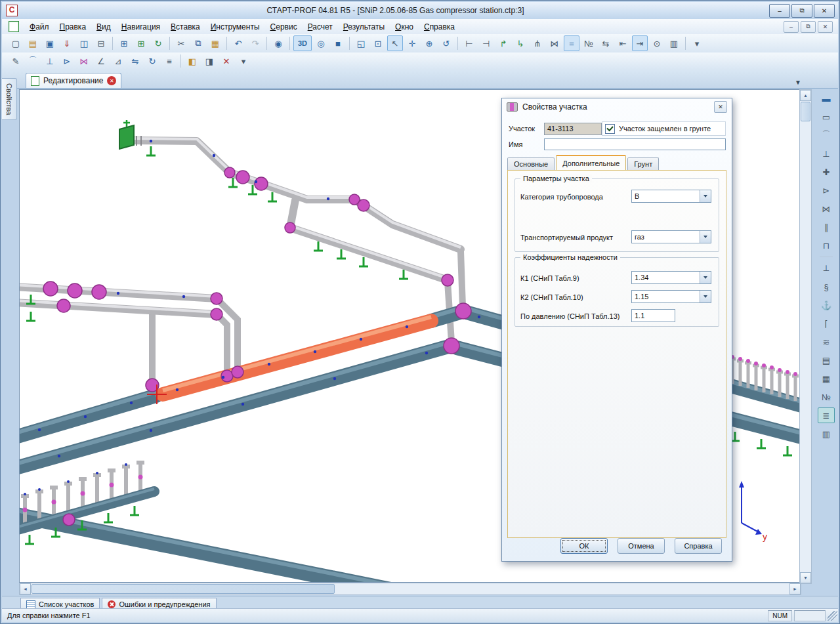 The height and width of the screenshot is (624, 840). What do you see at coordinates (284, 27) in the screenshot?
I see `menu-service: Сервис` at bounding box center [284, 27].